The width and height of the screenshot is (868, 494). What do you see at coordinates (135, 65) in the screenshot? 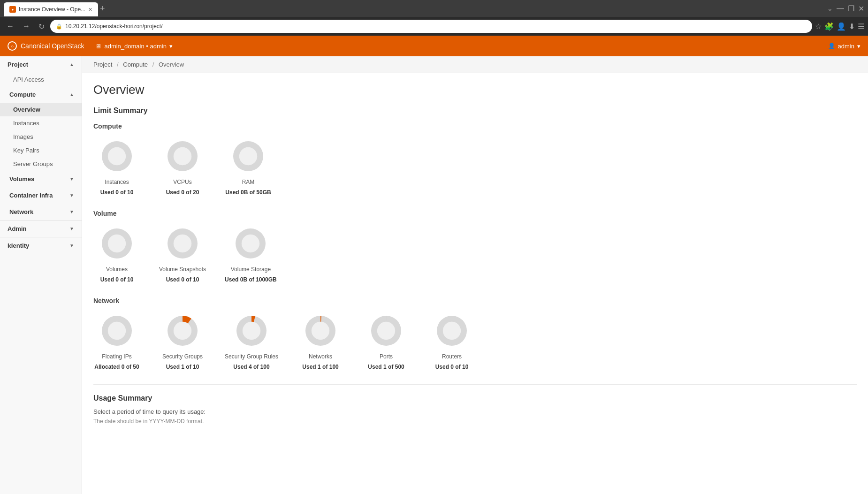
I see `breadcrumb-compute: Compute` at bounding box center [135, 65].